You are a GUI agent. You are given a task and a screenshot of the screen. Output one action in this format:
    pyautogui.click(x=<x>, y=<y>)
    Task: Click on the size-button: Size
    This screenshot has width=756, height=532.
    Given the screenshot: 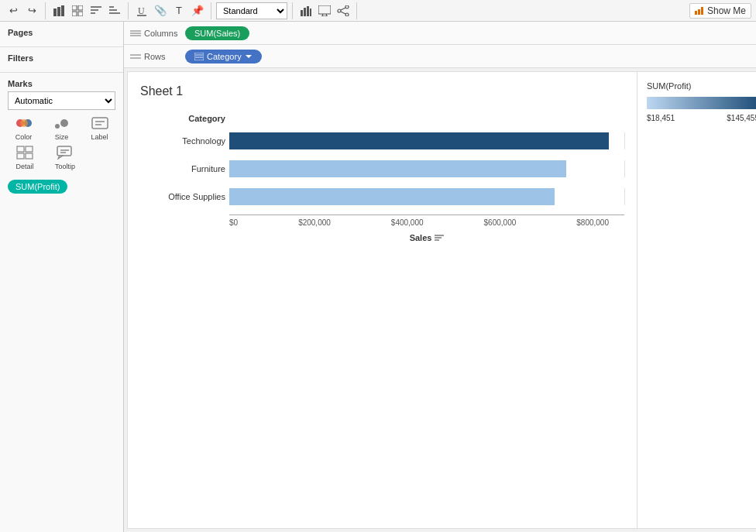 What is the action you would take?
    pyautogui.click(x=62, y=128)
    